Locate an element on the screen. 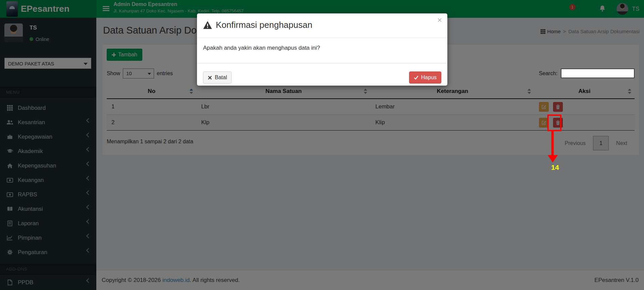  annotation-step-label: 14 is located at coordinates (555, 167).